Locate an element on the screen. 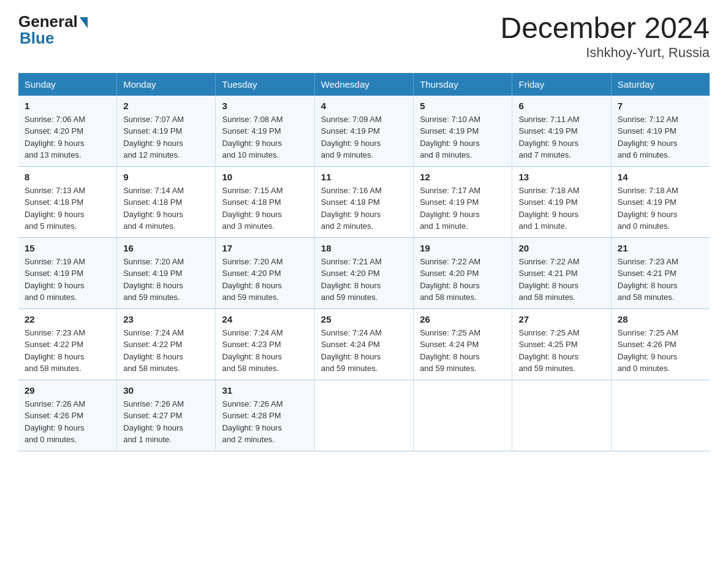  calendar-cell: 31 Sunrise: 7:26 AMSunset: 4:28 PMDaylig… is located at coordinates (265, 415).